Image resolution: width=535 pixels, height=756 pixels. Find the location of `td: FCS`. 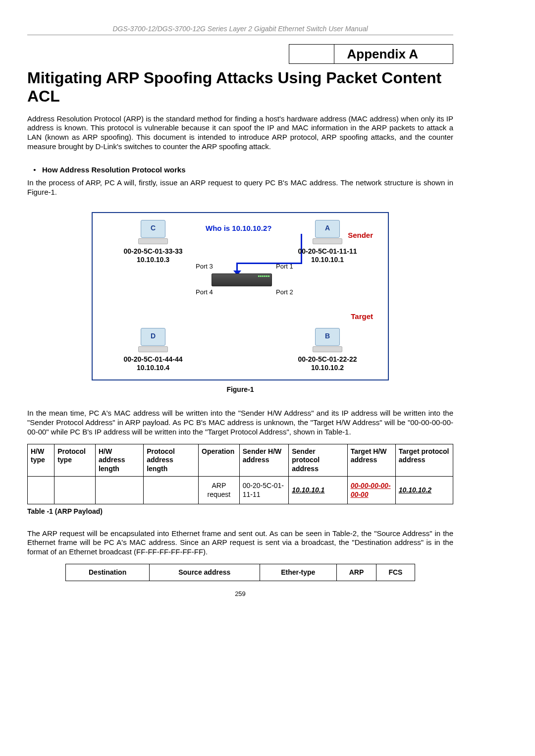

td: FCS is located at coordinates (395, 573).